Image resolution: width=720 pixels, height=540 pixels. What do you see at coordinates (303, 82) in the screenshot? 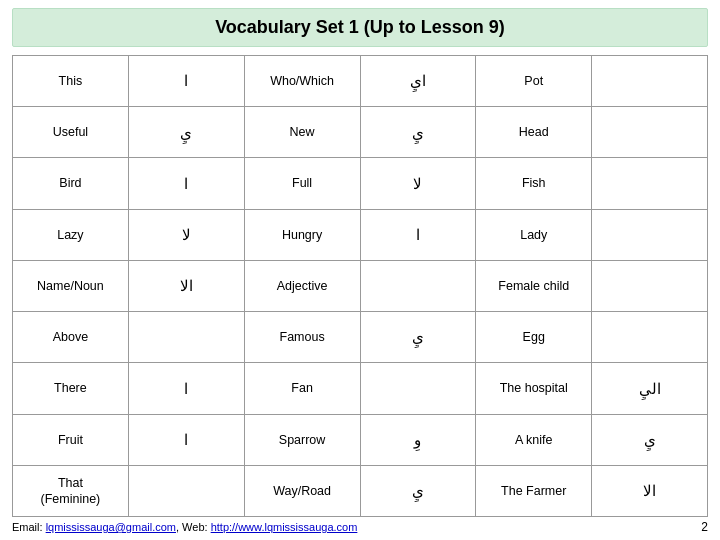
I see `table-cell: Who/Which` at bounding box center [303, 82].